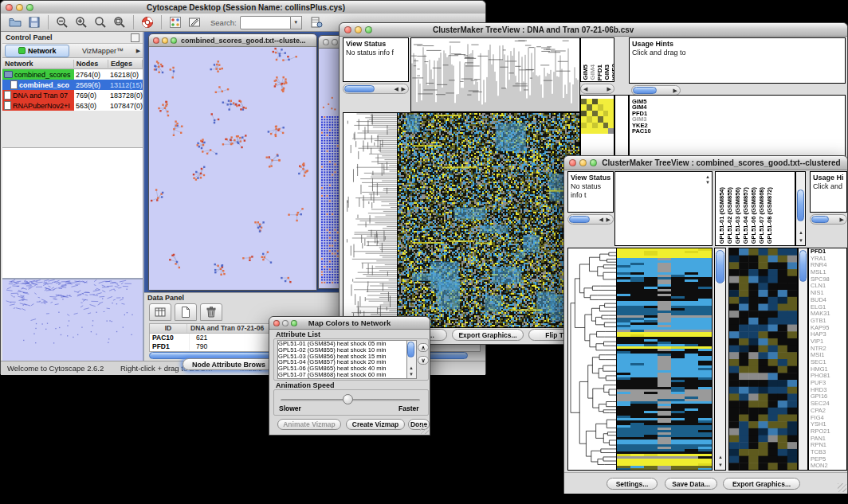  I want to click on tv1-collabel-scrollbar: ◀ ▶, so click(598, 89).